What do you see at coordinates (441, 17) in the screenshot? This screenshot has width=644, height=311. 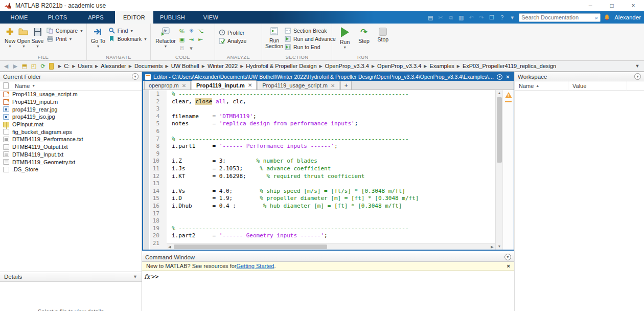 I see `qa-cut-icon: ✂` at bounding box center [441, 17].